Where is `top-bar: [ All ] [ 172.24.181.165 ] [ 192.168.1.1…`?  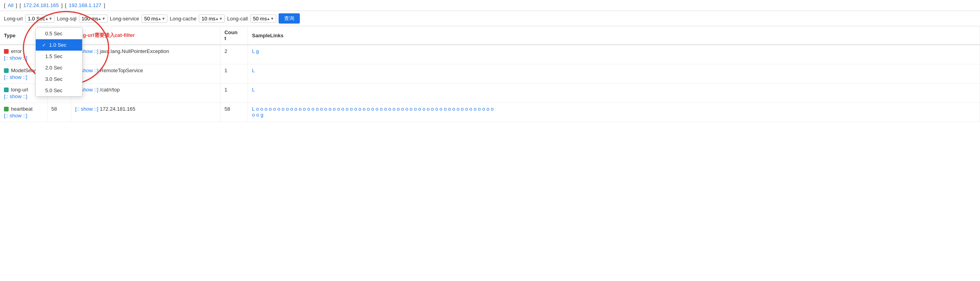 top-bar: [ All ] [ 172.24.181.165 ] [ 192.168.1.1… is located at coordinates (490, 5).